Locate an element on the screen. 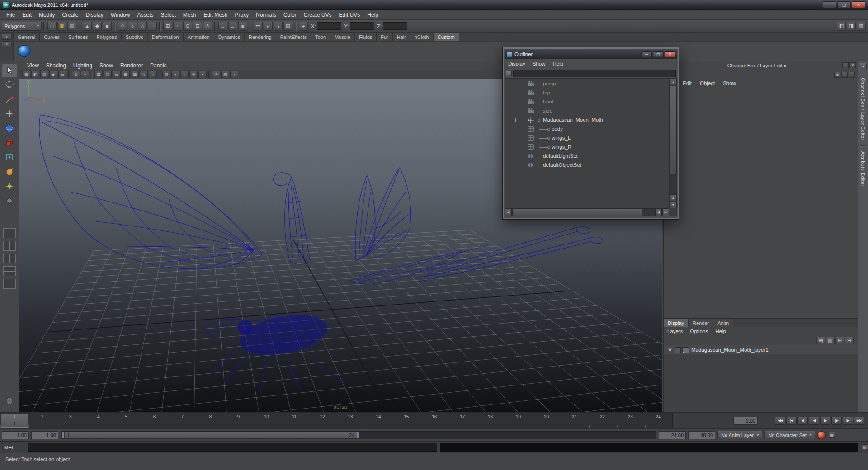 The height and width of the screenshot is (470, 868). range-end-handle is located at coordinates (358, 435).